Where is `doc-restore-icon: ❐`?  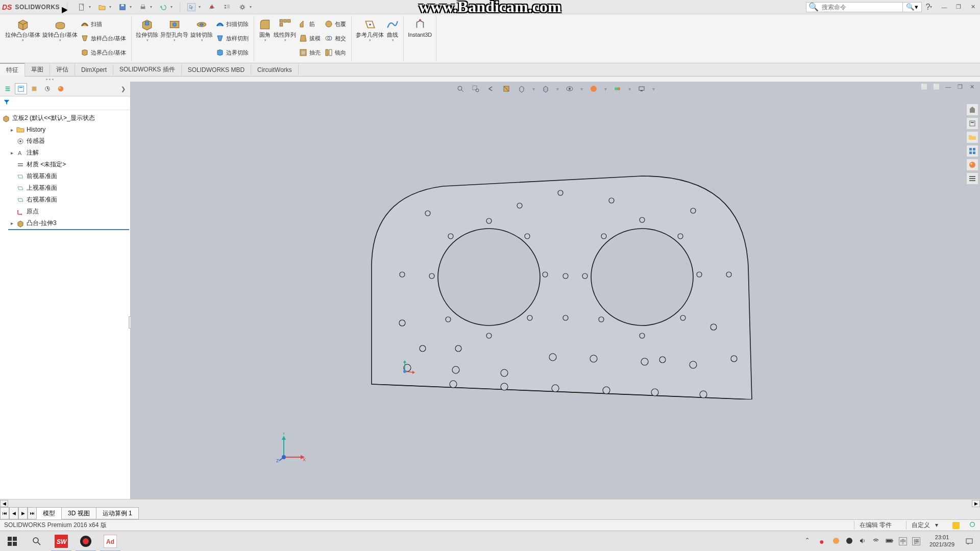 doc-restore-icon: ❐ is located at coordinates (961, 87).